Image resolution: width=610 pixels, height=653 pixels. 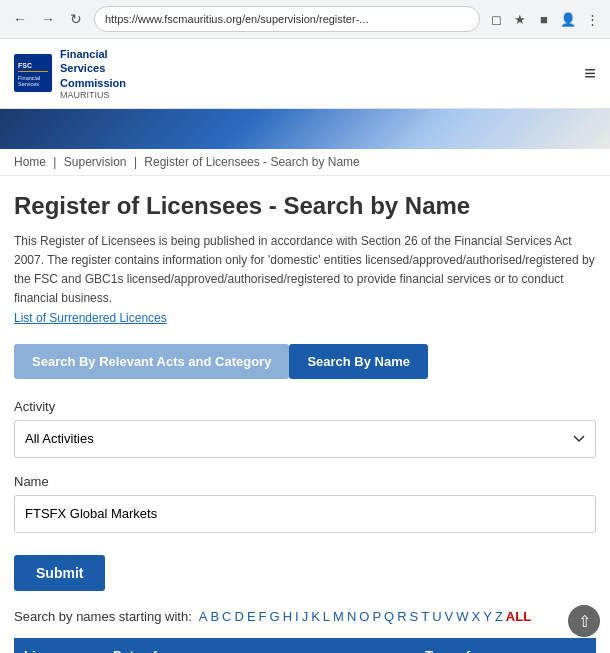 What do you see at coordinates (316, 616) in the screenshot?
I see `alpha-K: K` at bounding box center [316, 616].